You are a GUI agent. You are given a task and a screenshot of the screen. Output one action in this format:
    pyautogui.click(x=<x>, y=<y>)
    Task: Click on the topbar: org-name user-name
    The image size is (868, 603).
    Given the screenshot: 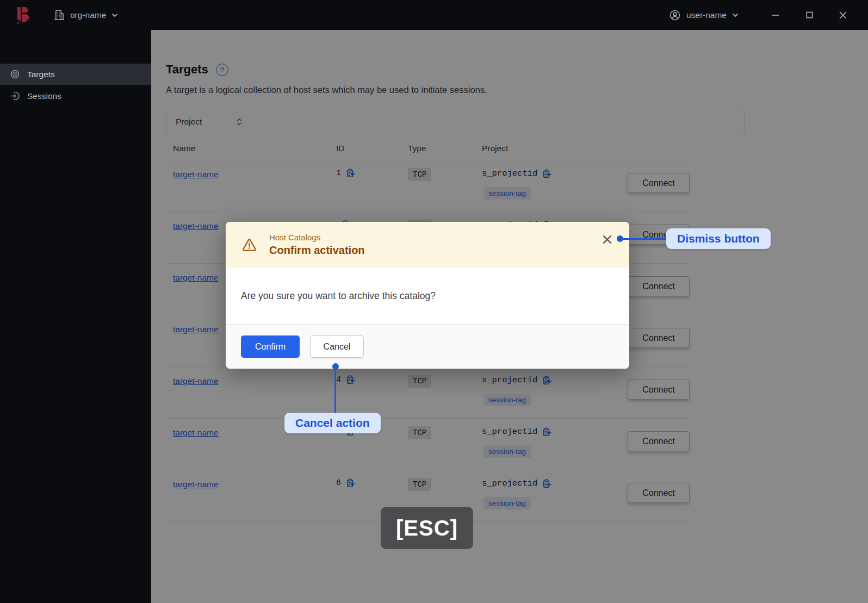 What is the action you would take?
    pyautogui.click(x=434, y=15)
    